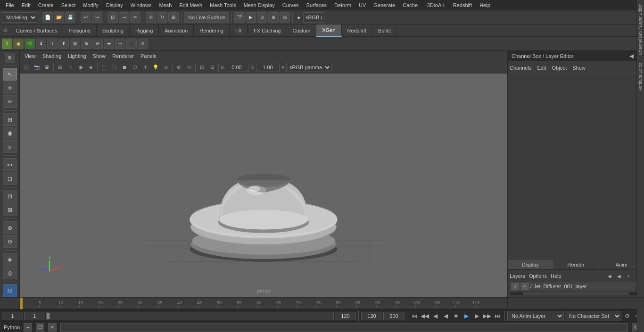 The image size is (644, 332). I want to click on tab-polygons: Polygons, so click(80, 31).